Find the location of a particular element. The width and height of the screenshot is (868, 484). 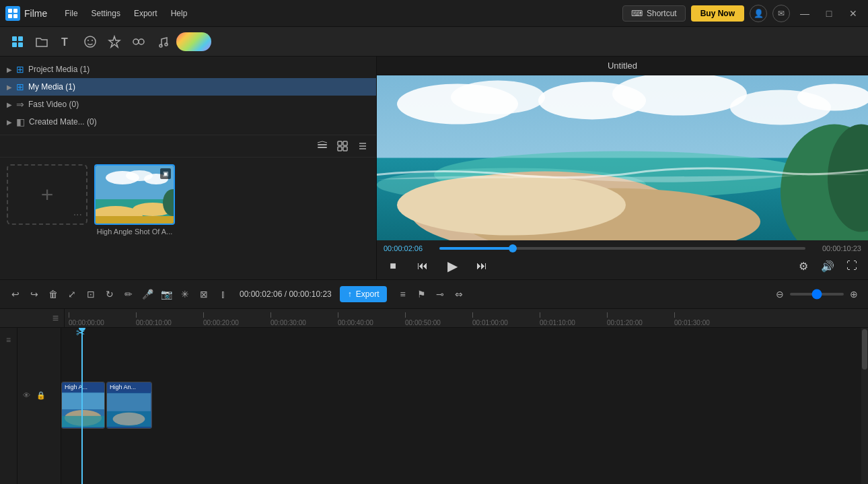

list-icon is located at coordinates (363, 146).